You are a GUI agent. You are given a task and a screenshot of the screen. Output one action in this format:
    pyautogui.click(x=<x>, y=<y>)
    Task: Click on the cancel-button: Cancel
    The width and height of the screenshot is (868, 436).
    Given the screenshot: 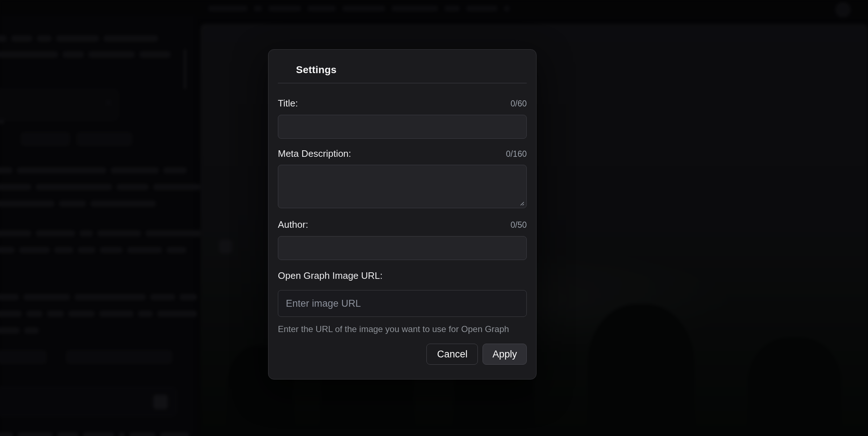 What is the action you would take?
    pyautogui.click(x=452, y=354)
    